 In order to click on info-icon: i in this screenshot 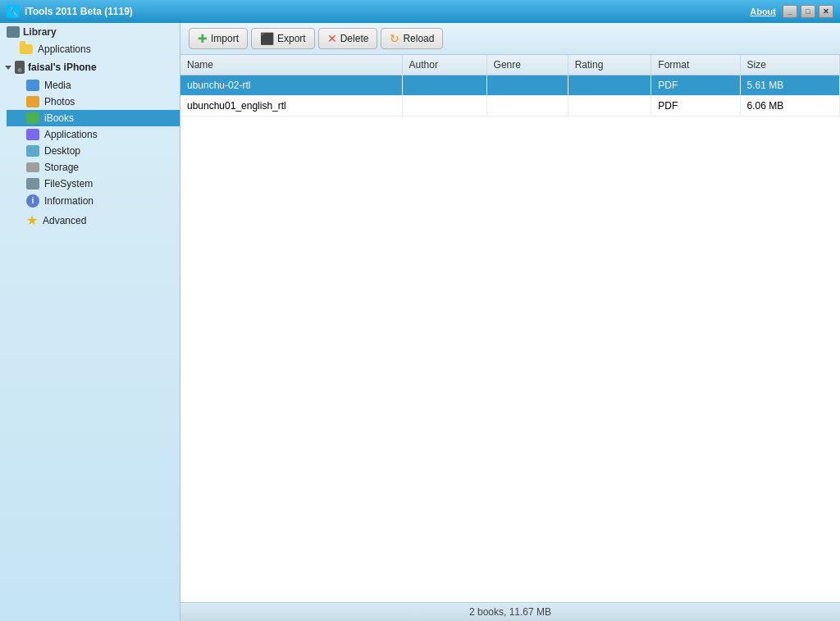, I will do `click(33, 201)`.